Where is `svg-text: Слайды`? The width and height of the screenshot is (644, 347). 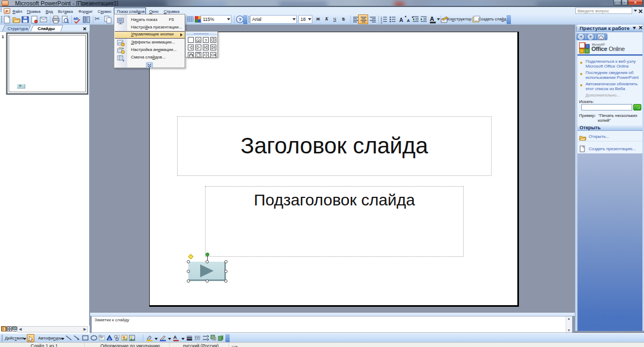
svg-text: Слайды is located at coordinates (46, 29).